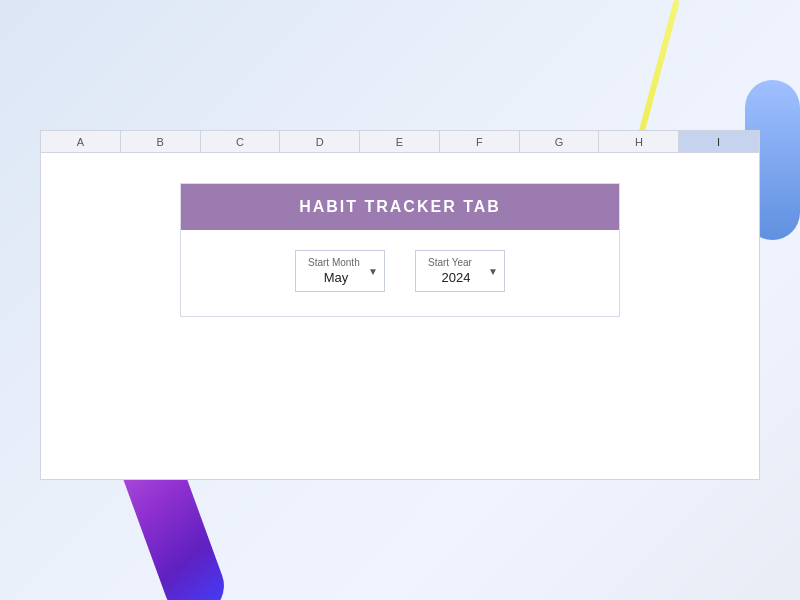 This screenshot has height=600, width=800. Describe the element at coordinates (450, 262) in the screenshot. I see `start-year-label: Start Year` at that location.